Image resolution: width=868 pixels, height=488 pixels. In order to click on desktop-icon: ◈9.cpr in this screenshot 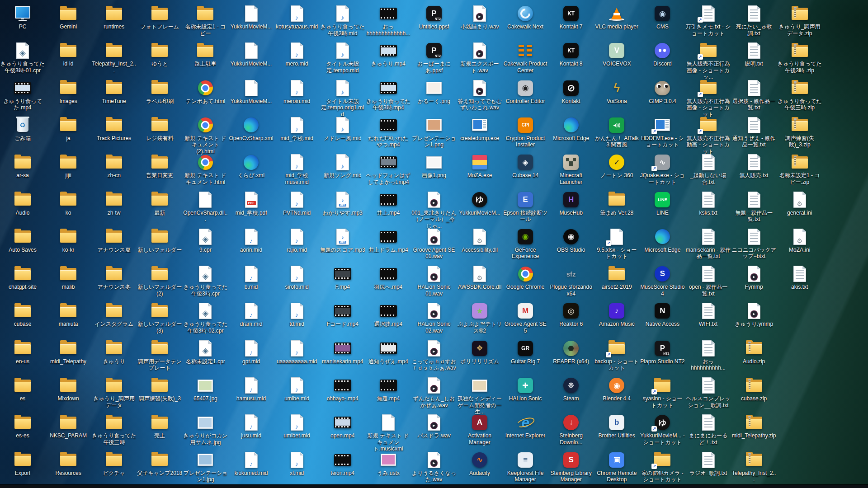, I will do `click(205, 240)`.